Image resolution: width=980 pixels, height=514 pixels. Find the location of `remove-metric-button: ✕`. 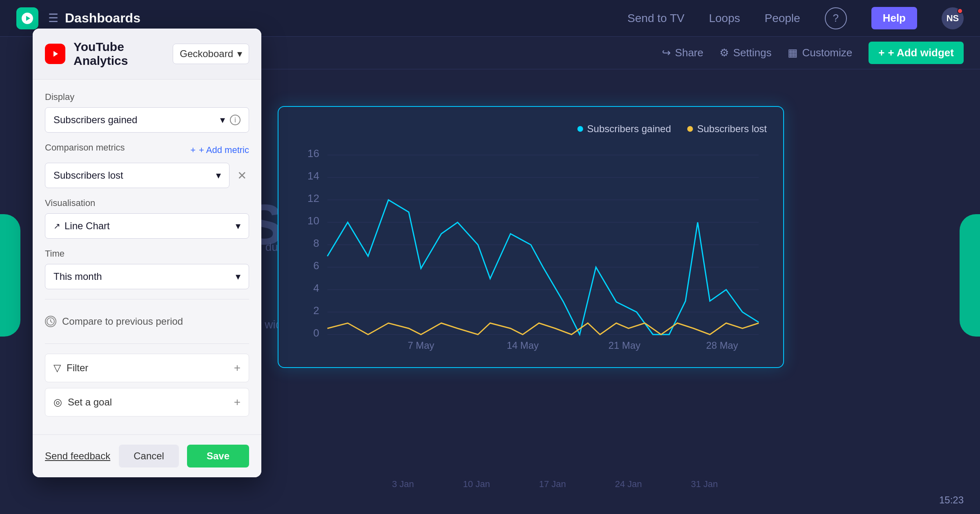

remove-metric-button: ✕ is located at coordinates (242, 175).